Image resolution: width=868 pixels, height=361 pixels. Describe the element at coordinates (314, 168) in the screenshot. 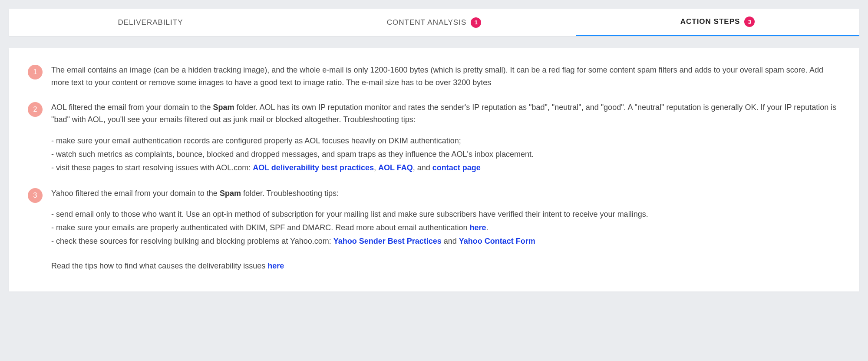

I see `step-sub-link: AOL deliverability best practices` at that location.